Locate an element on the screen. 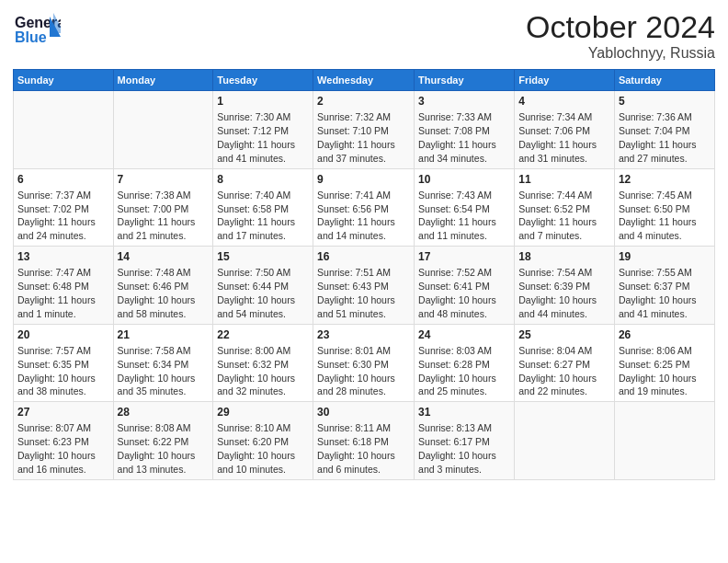 This screenshot has height=563, width=728. day-info: Sunrise: 8:07 AM Sunset: 6:23 PM Dayligh… is located at coordinates (57, 449).